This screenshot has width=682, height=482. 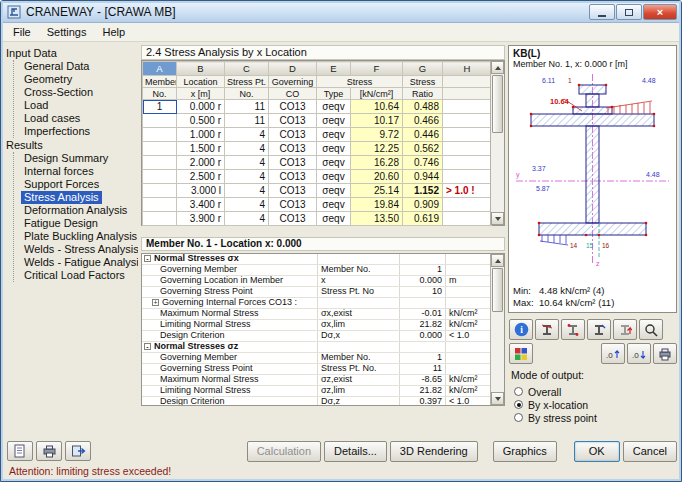 What do you see at coordinates (36, 106) in the screenshot?
I see `sidebar-item-load: Load` at bounding box center [36, 106].